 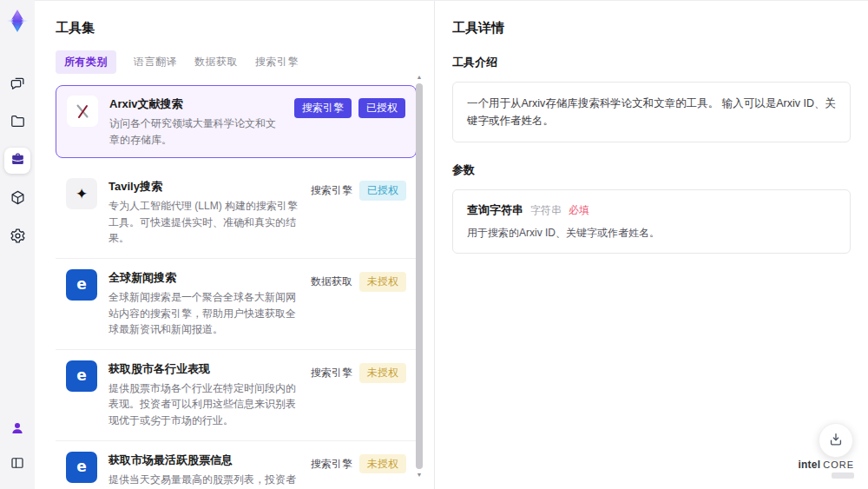 What do you see at coordinates (651, 221) in the screenshot?
I see `param-card: 查询字符串 字符串 必填 用于搜索的Arxiv ID、关键字或作者姓名。` at bounding box center [651, 221].